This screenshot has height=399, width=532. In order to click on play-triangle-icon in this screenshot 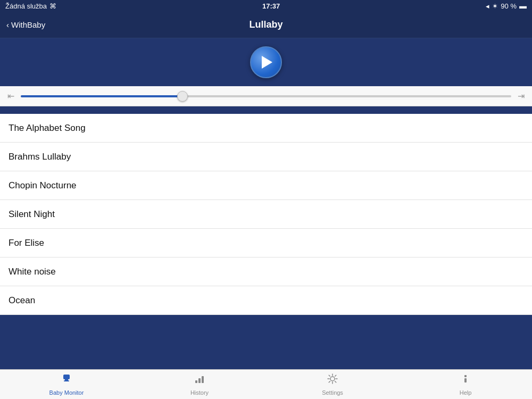, I will do `click(267, 62)`.